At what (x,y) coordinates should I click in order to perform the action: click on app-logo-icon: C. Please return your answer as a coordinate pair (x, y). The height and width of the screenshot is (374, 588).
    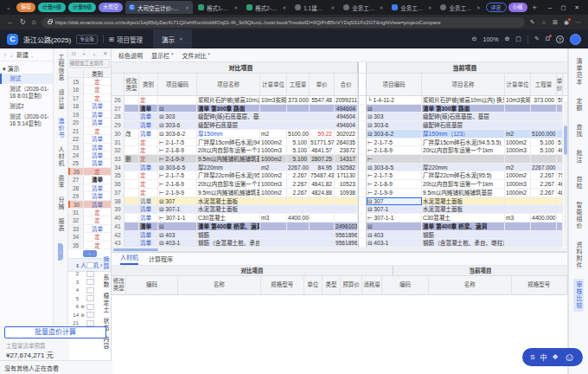
    Looking at the image, I should click on (12, 40).